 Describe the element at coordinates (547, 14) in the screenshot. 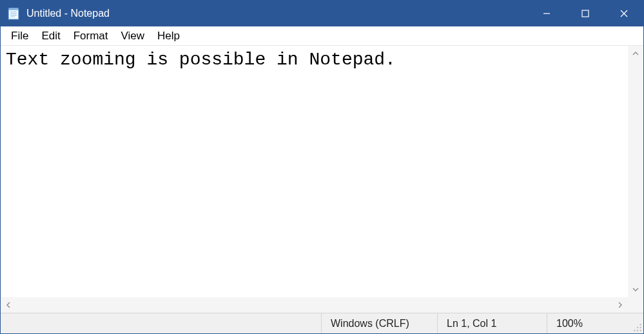

I see `minimize-button` at that location.